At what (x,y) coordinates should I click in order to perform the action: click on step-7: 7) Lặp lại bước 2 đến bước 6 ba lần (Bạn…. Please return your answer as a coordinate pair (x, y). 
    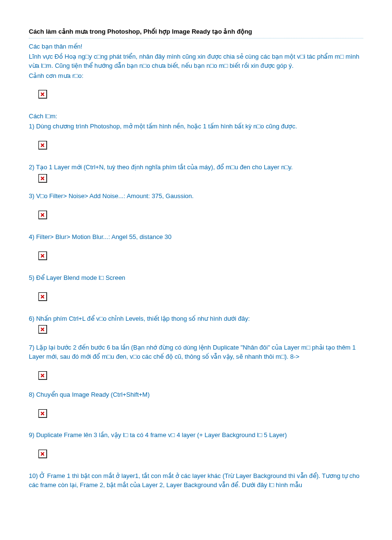
    Looking at the image, I should click on (196, 352).